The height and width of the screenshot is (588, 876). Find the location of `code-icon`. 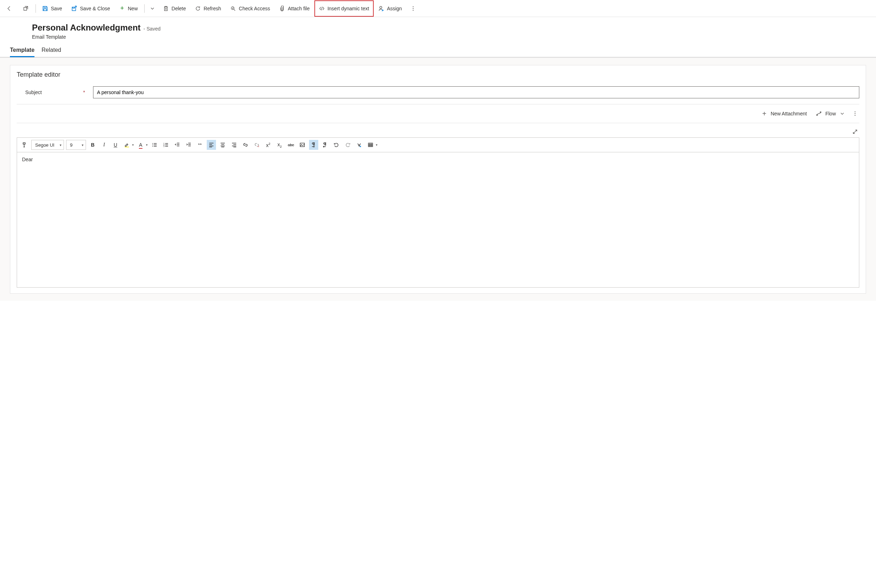

code-icon is located at coordinates (322, 8).